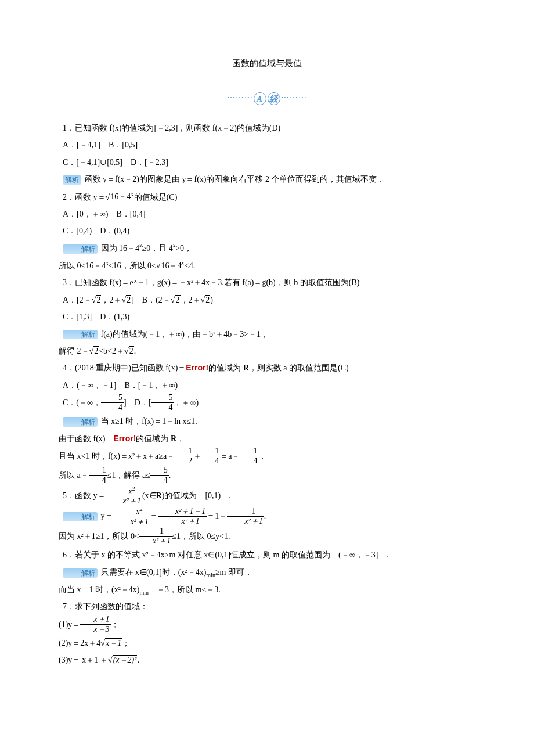 The image size is (534, 756). I want to click on q4-opt-cd: C．(－∞，54] D．[54，＋∞), so click(267, 403).